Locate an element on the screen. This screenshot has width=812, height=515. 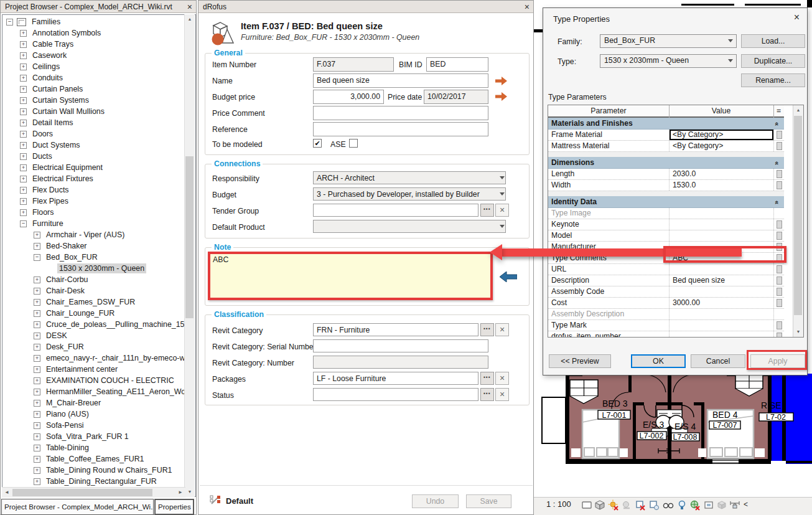
tender-group-field is located at coordinates (396, 210).